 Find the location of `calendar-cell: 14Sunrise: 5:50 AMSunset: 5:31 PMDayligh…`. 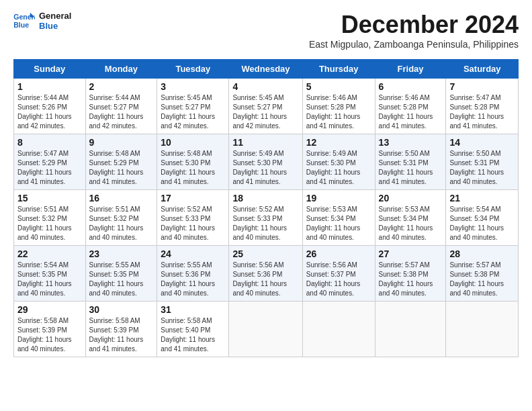

calendar-cell: 14Sunrise: 5:50 AMSunset: 5:31 PMDayligh… is located at coordinates (482, 163).